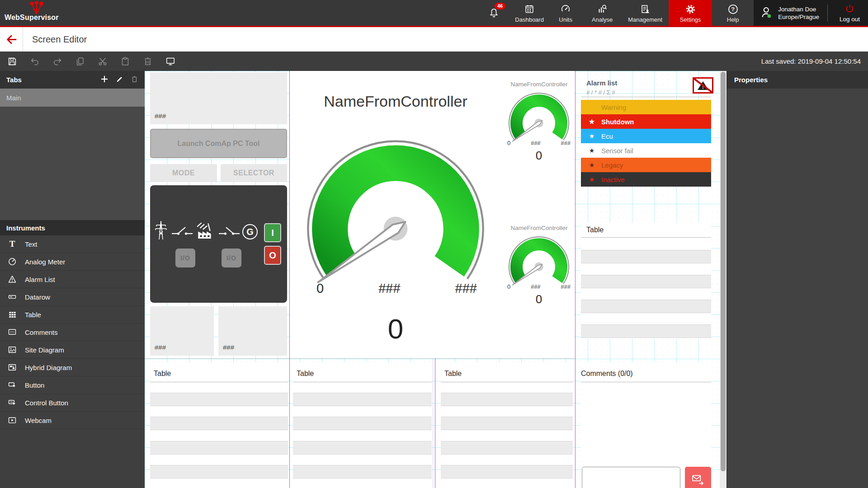  Describe the element at coordinates (723, 279) in the screenshot. I see `canvas-scrollbar` at that location.